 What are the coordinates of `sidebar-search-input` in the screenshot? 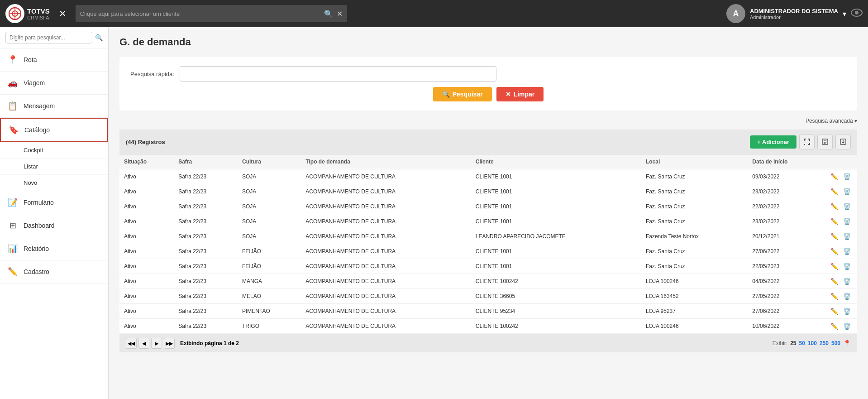 It's located at (49, 38).